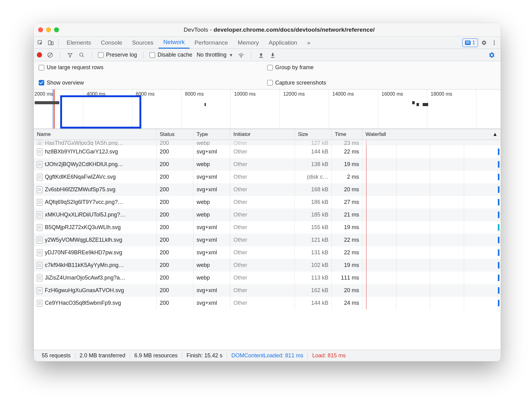  Describe the element at coordinates (283, 42) in the screenshot. I see `tab-application: Application` at that location.